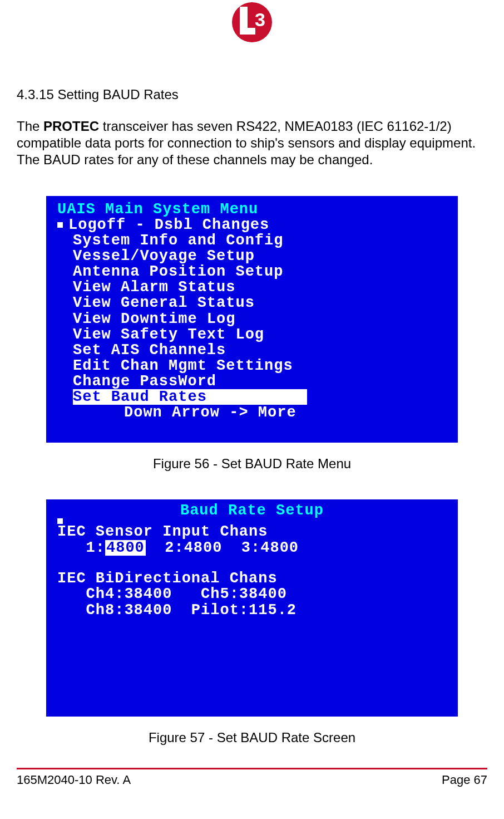 This screenshot has height=819, width=504. What do you see at coordinates (73, 780) in the screenshot?
I see `footer-doc-id: 165M2040-10 Rev. A` at bounding box center [73, 780].